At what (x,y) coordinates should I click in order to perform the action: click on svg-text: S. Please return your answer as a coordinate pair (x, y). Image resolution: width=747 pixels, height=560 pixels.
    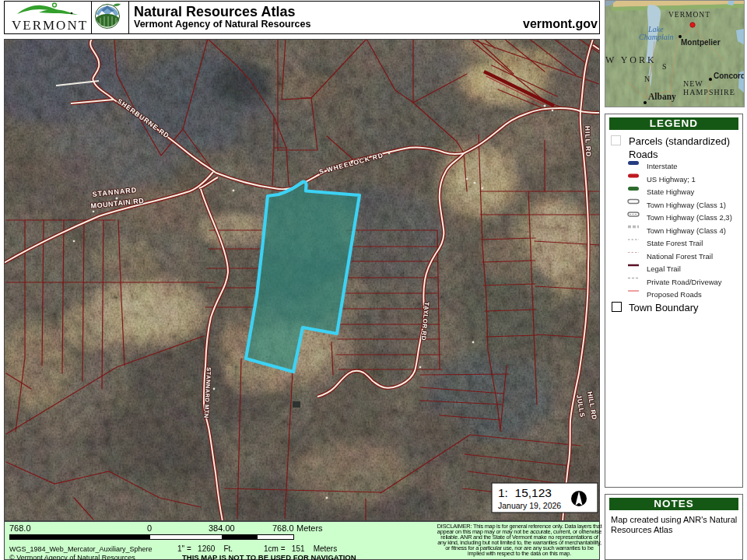
    Looking at the image, I should click on (665, 67).